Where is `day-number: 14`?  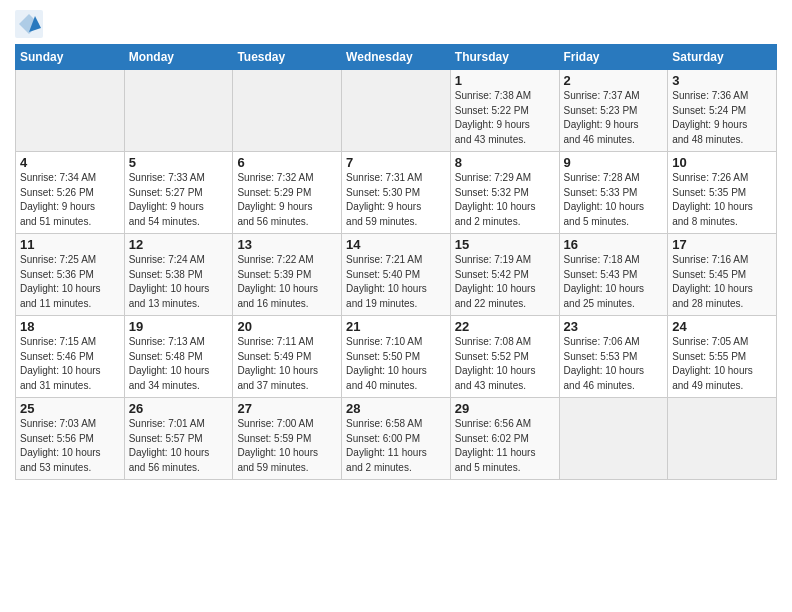 day-number: 14 is located at coordinates (396, 244).